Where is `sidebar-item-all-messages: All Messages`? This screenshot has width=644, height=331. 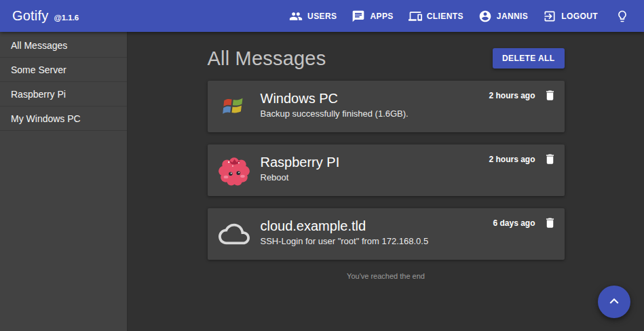
sidebar-item-all-messages: All Messages is located at coordinates (64, 45).